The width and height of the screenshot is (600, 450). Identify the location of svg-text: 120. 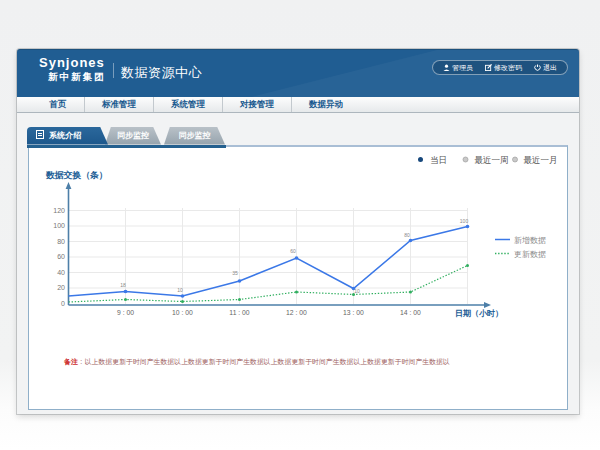
(59, 210).